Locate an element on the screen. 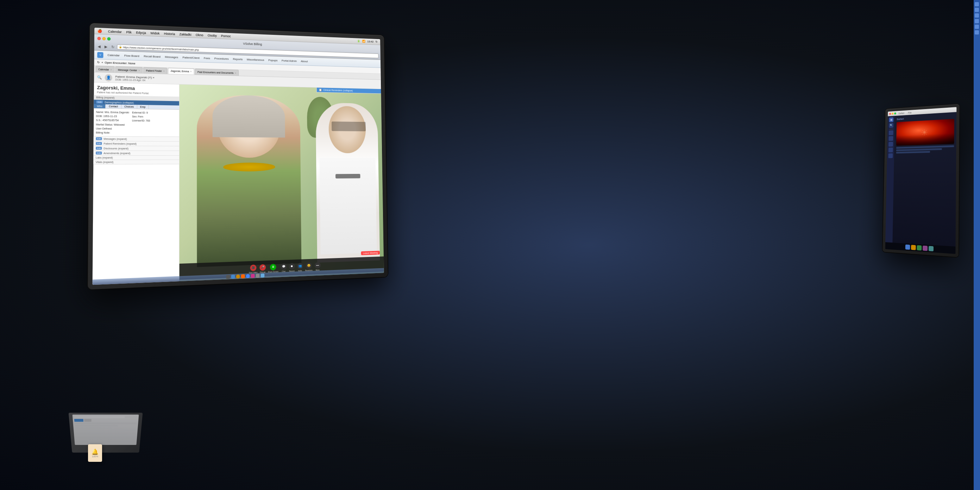 The width and height of the screenshot is (980, 490). refresh-encounter-icon: ↻ is located at coordinates (99, 62).